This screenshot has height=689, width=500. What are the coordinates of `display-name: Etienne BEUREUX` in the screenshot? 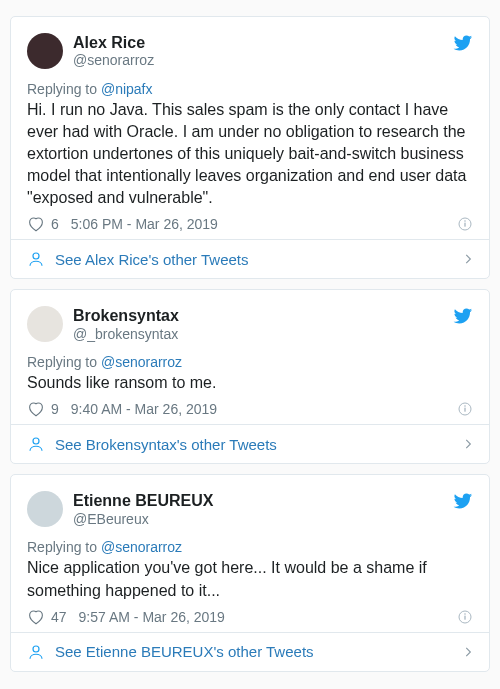 It's located at (143, 500).